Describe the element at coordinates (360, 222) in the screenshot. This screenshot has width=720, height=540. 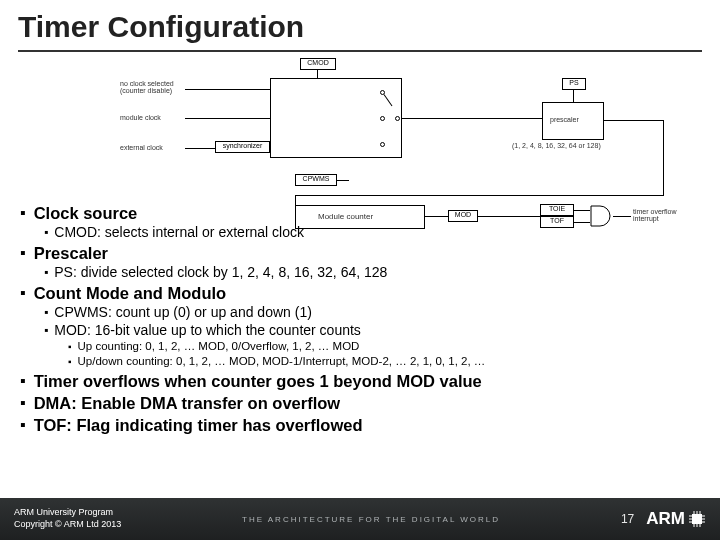
I see `list-item: ▪Clock source ▪CMOD: selects internal or…` at that location.